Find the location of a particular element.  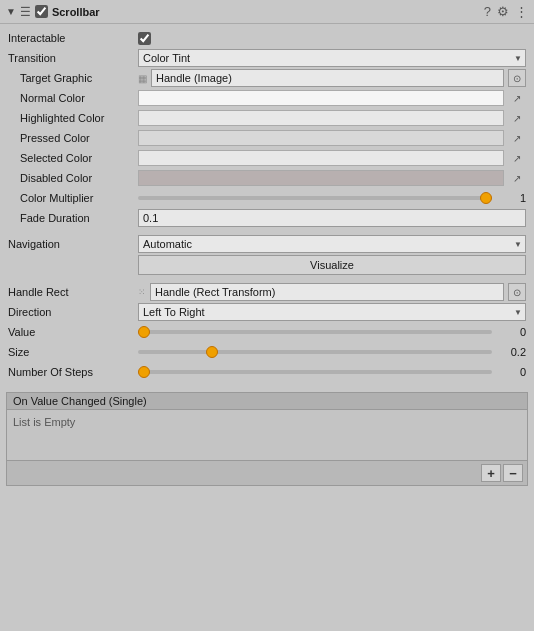

pressed-color-swatch is located at coordinates (321, 138).